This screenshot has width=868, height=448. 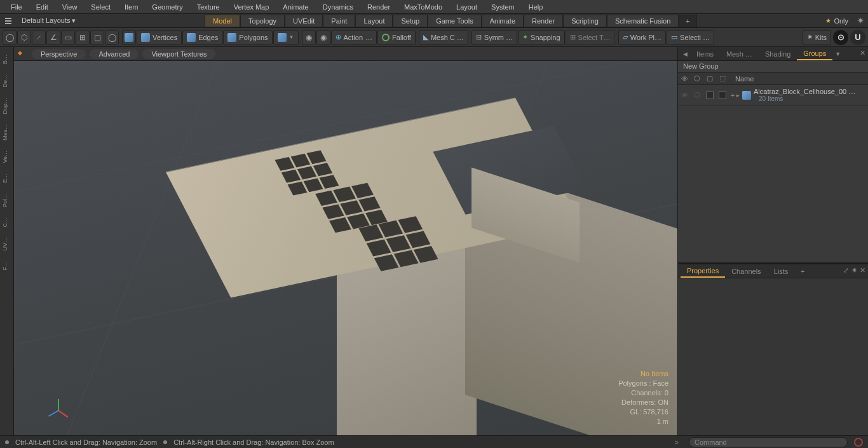 What do you see at coordinates (114, 54) in the screenshot?
I see `vp-tab-advanced: Advanced` at bounding box center [114, 54].